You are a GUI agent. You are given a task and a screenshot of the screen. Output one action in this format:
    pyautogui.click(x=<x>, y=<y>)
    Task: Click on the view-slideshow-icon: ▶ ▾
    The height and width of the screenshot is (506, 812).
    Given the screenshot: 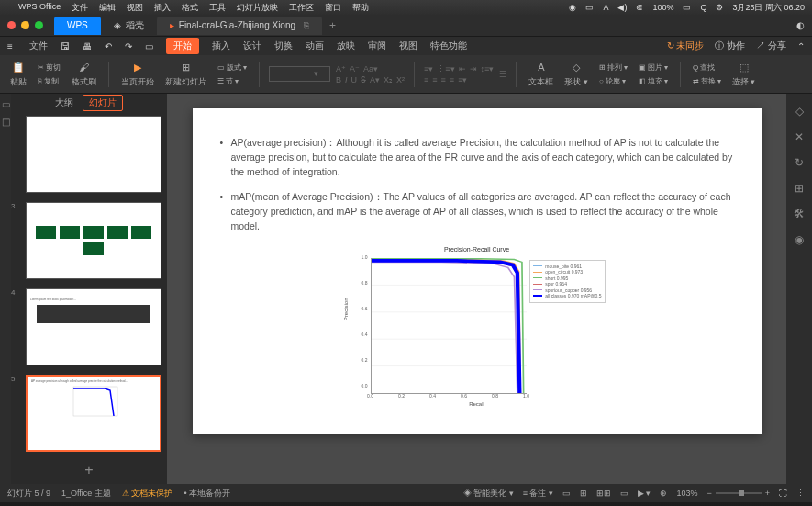 What is the action you would take?
    pyautogui.click(x=644, y=493)
    